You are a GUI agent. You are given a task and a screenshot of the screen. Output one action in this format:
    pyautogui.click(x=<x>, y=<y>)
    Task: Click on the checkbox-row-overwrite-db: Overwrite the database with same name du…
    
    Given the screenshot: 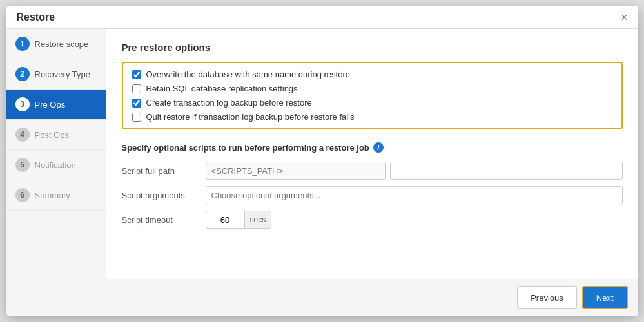 What is the action you would take?
    pyautogui.click(x=373, y=75)
    